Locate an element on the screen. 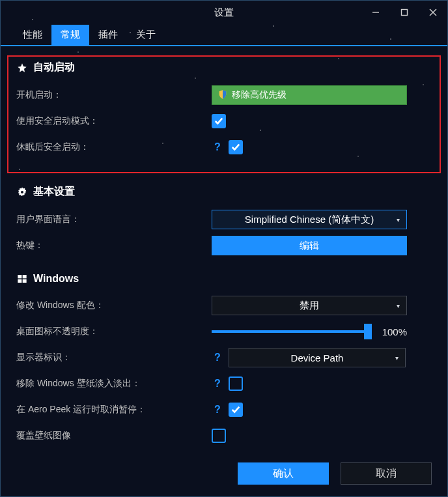 This screenshot has width=448, height=497. row-remove-fade: 移除 Windows 壁纸淡入淡出： ? is located at coordinates (224, 384).